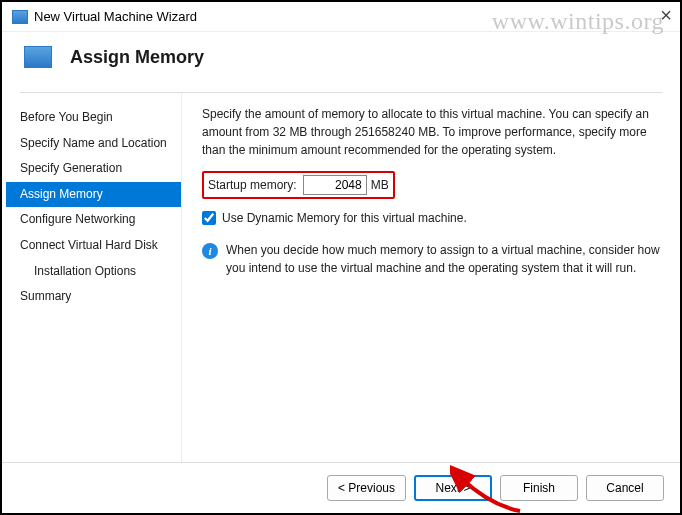  What do you see at coordinates (666, 16) in the screenshot?
I see `close-icon: ×` at bounding box center [666, 16].